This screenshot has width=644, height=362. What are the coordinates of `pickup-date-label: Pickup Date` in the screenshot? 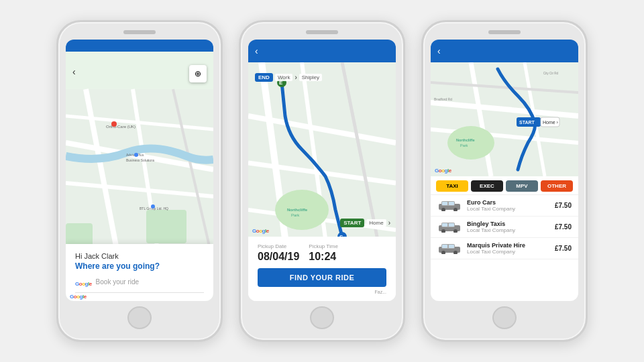 It's located at (278, 247).